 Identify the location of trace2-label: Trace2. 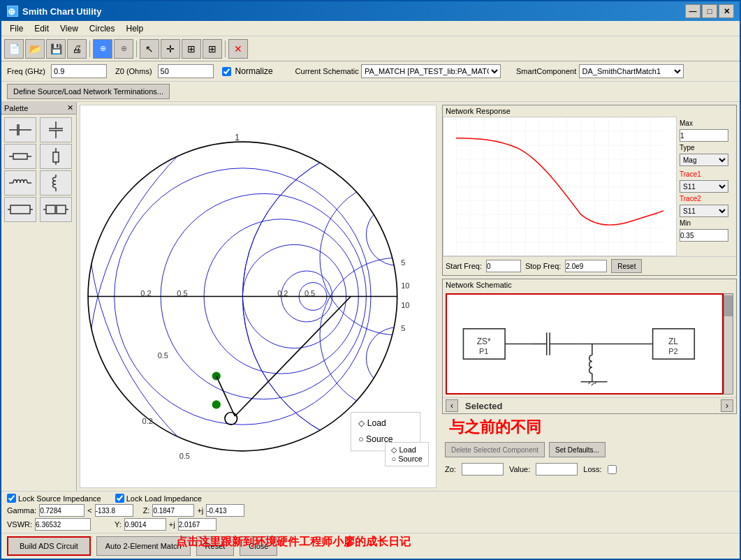
(707, 198).